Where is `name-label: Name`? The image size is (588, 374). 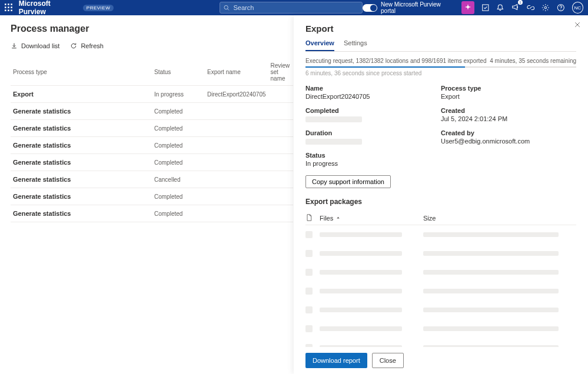 name-label: Name is located at coordinates (373, 88).